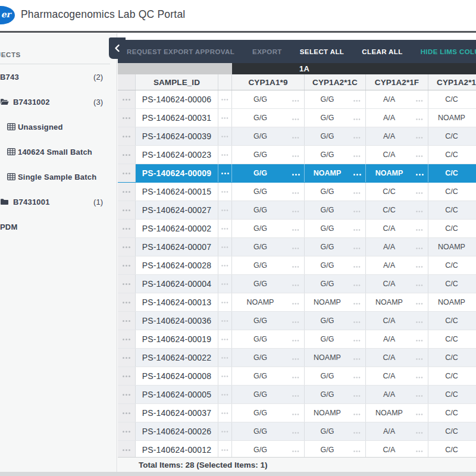  I want to click on sample-id-cell: PS-140624-00037, so click(177, 413).